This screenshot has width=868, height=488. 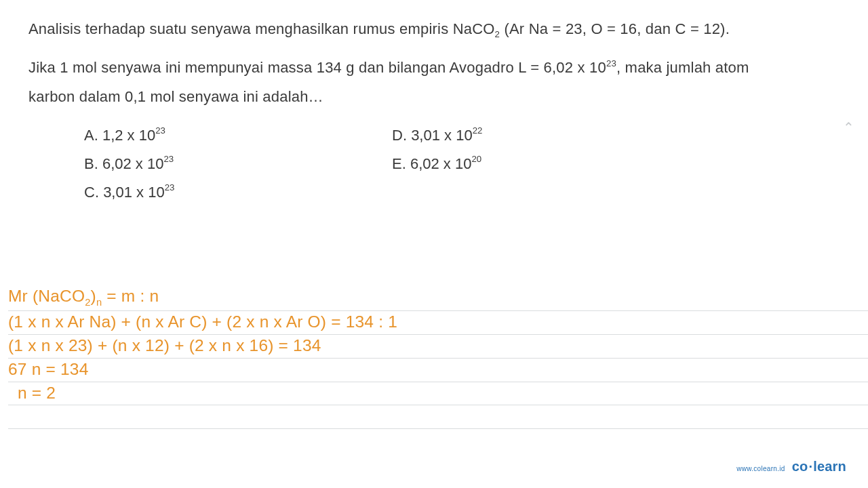 I want to click on text-segment: ), so click(x=94, y=296).